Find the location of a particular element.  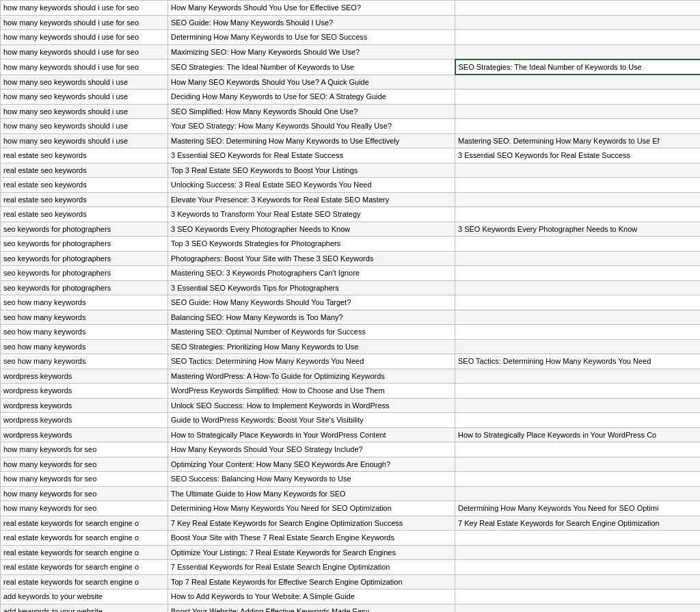

title-cell: Boost Your Site with These 7 Real Estate… is located at coordinates (312, 538).